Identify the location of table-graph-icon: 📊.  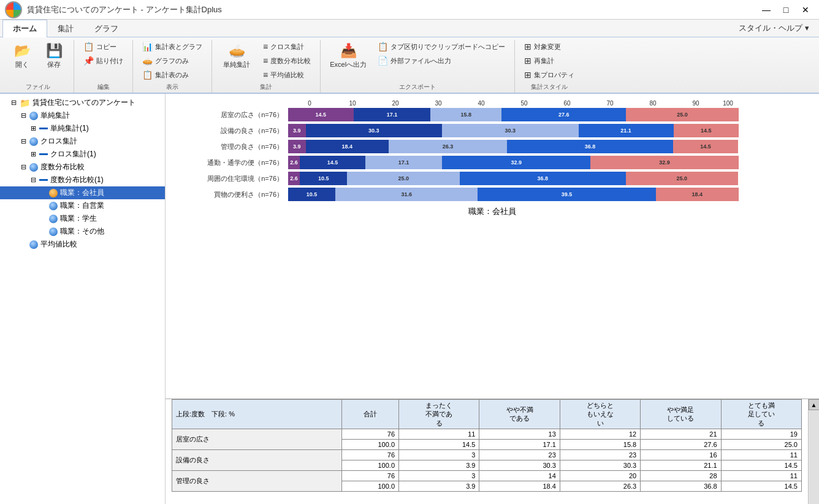
(147, 47).